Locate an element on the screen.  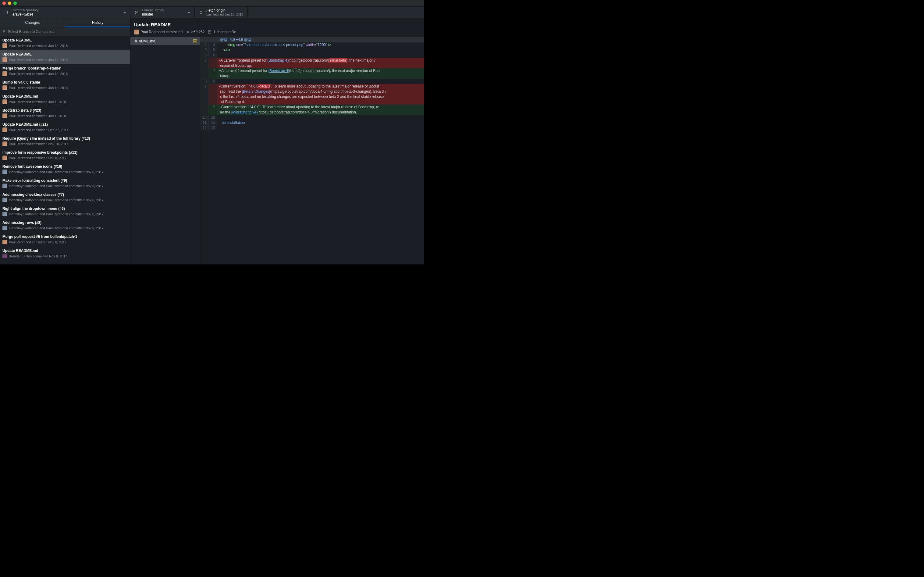
commit-list-item: Require jQuery slim instead of the full … is located at coordinates (65, 141).